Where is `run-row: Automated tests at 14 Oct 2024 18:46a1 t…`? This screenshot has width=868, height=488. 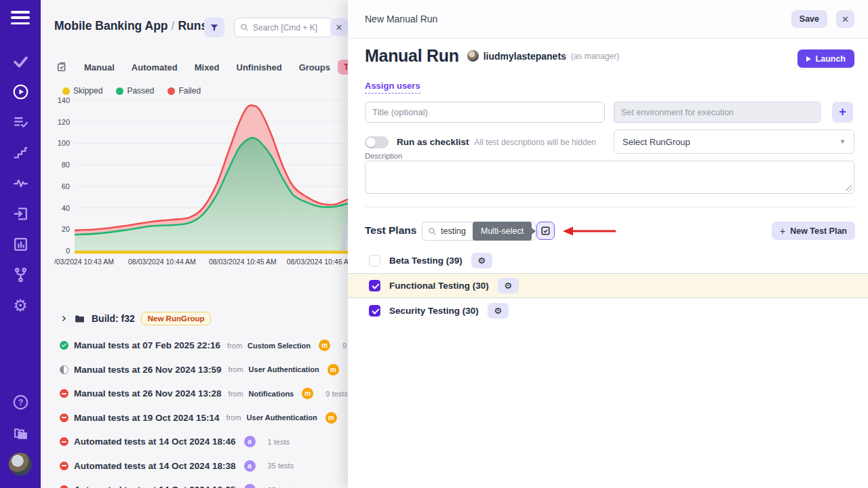
run-row: Automated tests at 14 Oct 2024 18:46a1 t… is located at coordinates (194, 442).